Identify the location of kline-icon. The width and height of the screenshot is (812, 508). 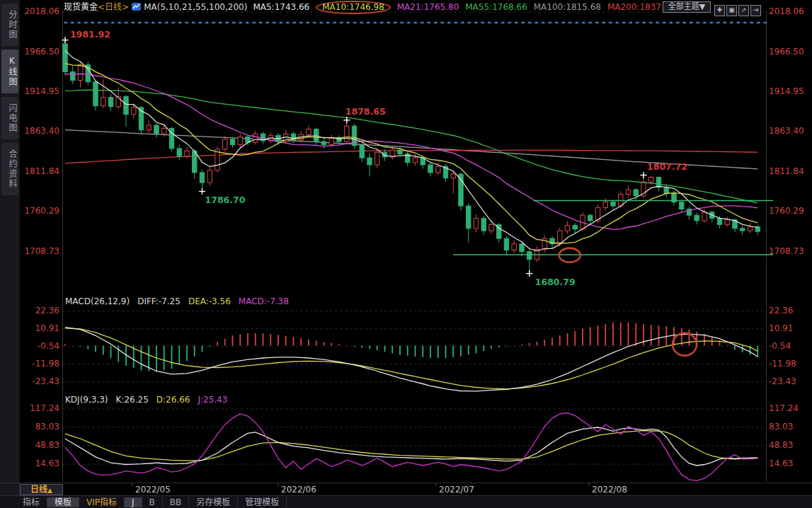
(136, 8).